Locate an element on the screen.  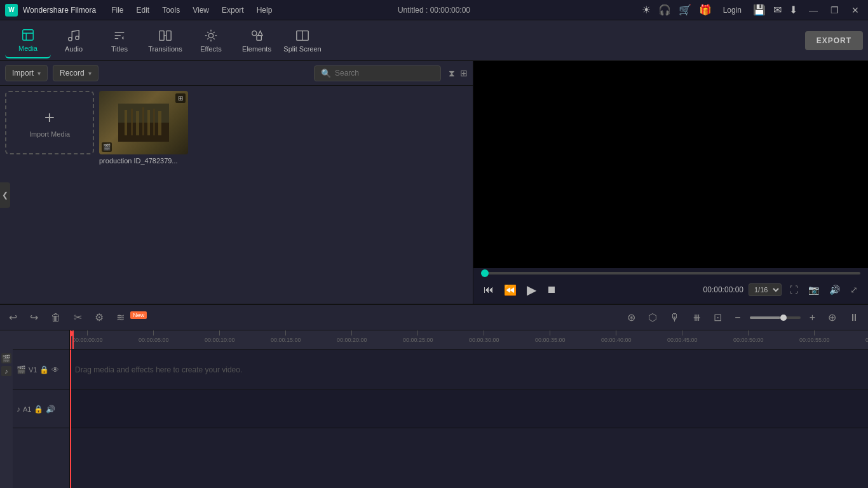
undo-button: ↩ is located at coordinates (13, 318).